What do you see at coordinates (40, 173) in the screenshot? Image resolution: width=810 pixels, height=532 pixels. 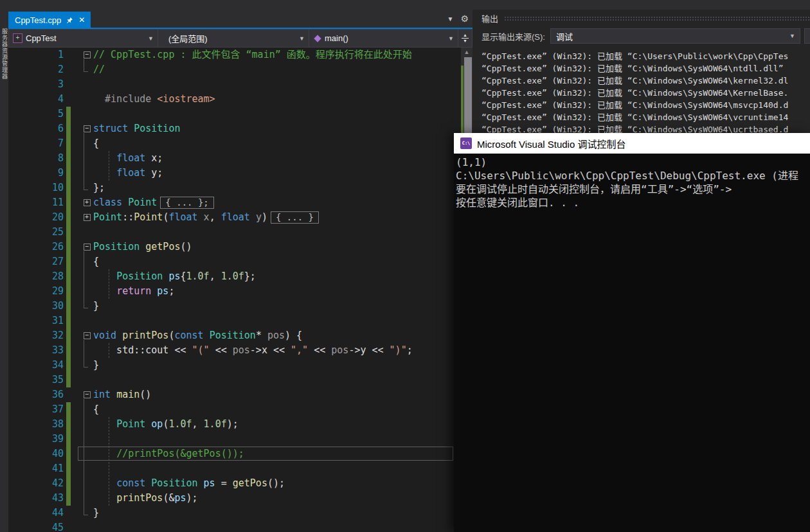 I see `line-number: 9` at bounding box center [40, 173].